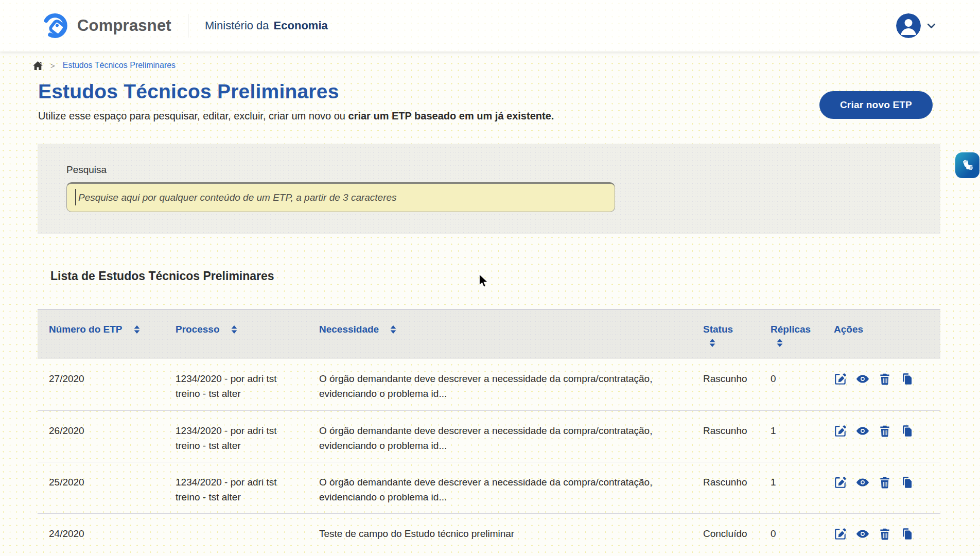 The width and height of the screenshot is (980, 556). I want to click on search-input-wrap, so click(341, 197).